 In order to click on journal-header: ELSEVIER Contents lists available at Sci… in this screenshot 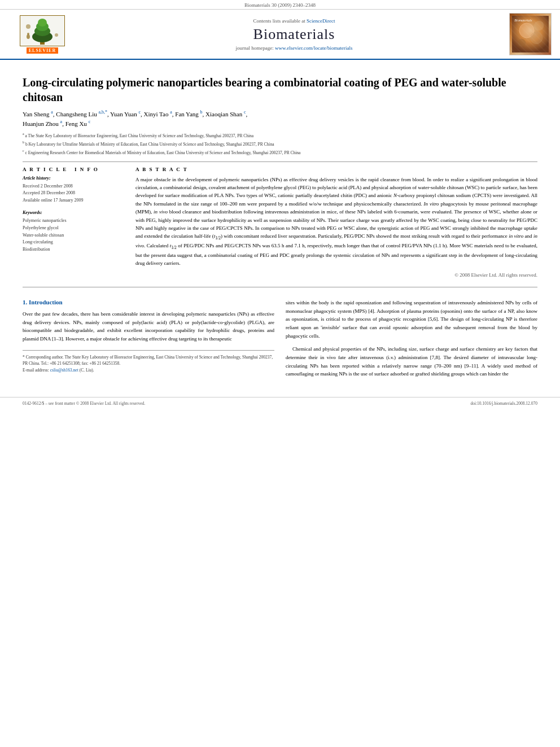, I will do `click(280, 35)`.